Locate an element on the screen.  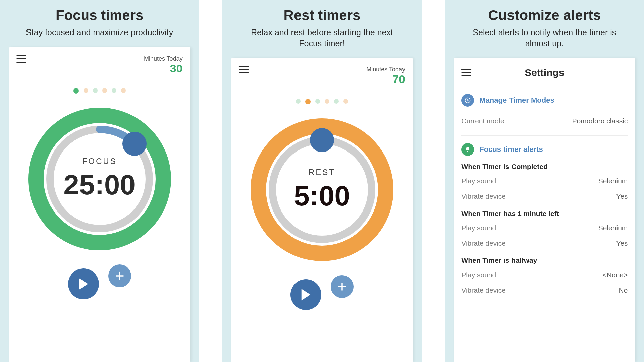
timer-mode-label: REST is located at coordinates (322, 172).